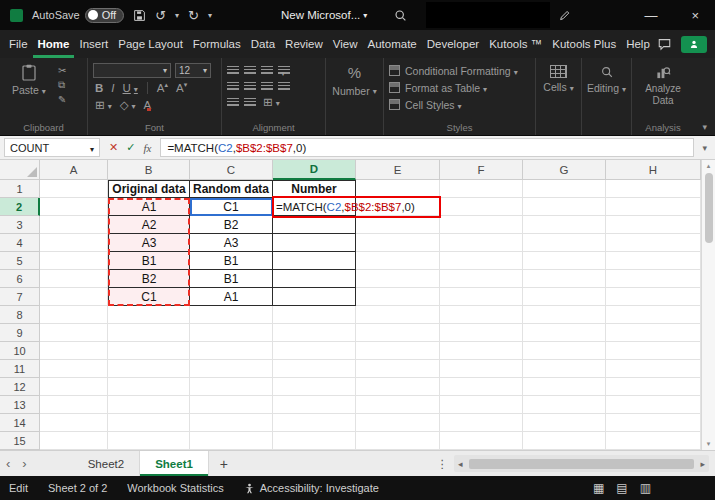 This screenshot has height=500, width=715. What do you see at coordinates (564, 351) in the screenshot?
I see `cell-G10` at bounding box center [564, 351].